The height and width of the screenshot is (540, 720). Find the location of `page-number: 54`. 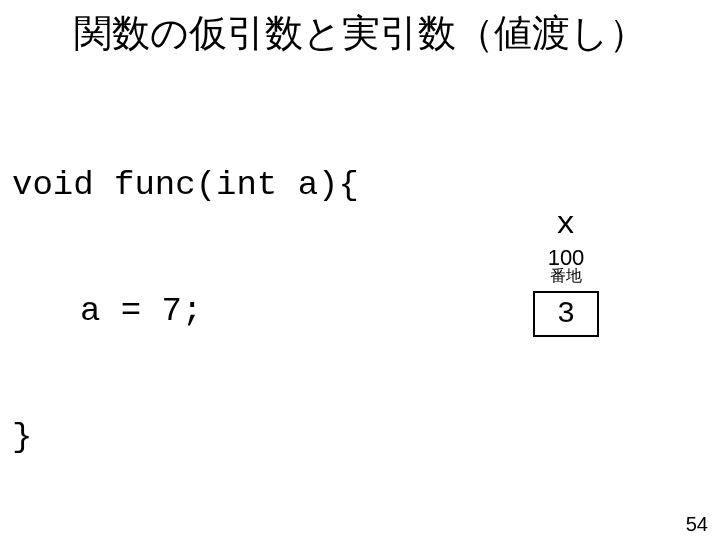

page-number: 54 is located at coordinates (697, 524).